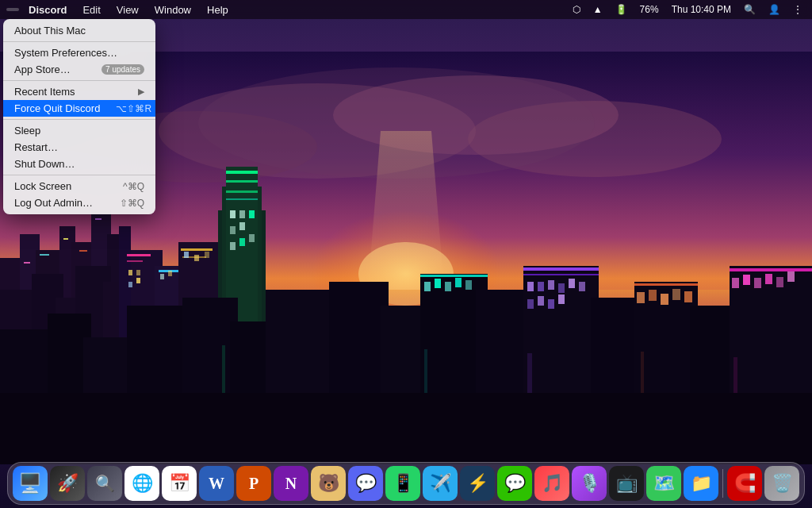 The image size is (812, 508). Describe the element at coordinates (440, 483) in the screenshot. I see `dock-icon-telegram: ✈️` at that location.